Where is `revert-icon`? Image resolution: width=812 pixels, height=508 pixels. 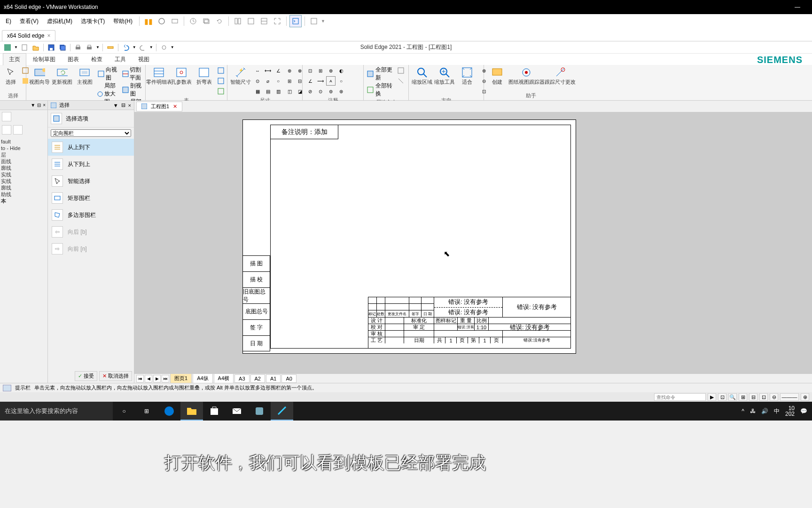
revert-icon is located at coordinates (219, 21).